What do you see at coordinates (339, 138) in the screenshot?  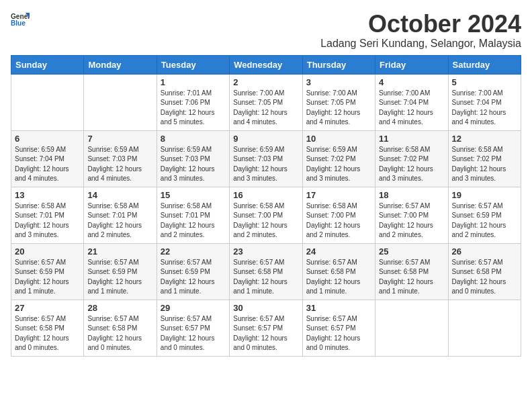 I see `day-number: 10` at bounding box center [339, 138].